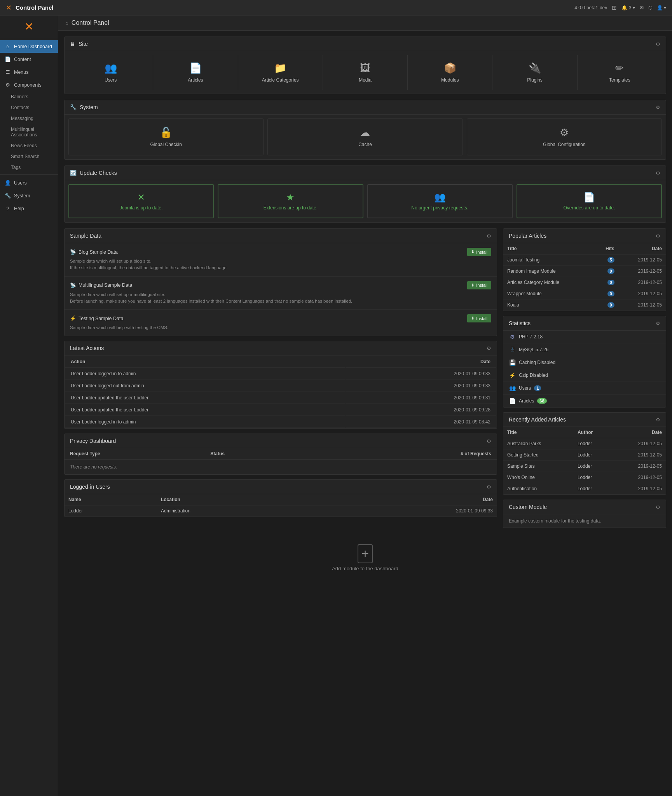 This screenshot has width=672, height=796. Describe the element at coordinates (234, 500) in the screenshot. I see `user-location-col: Location` at that location.